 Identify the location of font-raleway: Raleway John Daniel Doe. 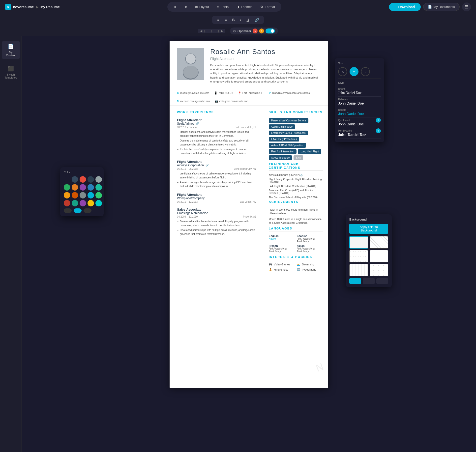
(359, 102).